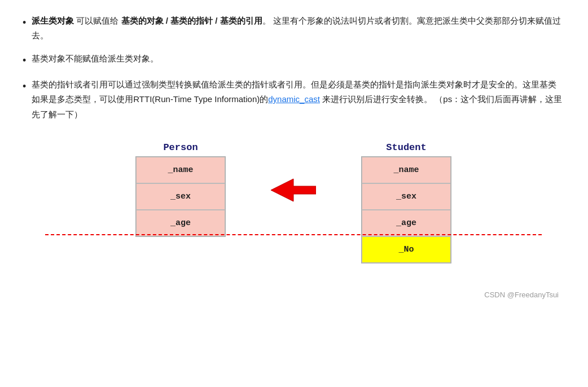  What do you see at coordinates (298, 99) in the screenshot?
I see `bullet-text-3: 基类的指针或者引用可以通过强制类型转换赋值给派生类的指针或者引用。但是必须是基类…` at bounding box center [298, 99].